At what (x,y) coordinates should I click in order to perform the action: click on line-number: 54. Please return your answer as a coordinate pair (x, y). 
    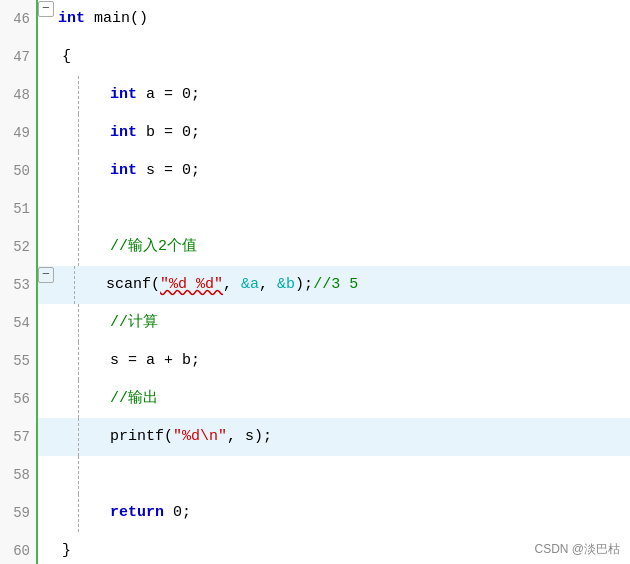
    Looking at the image, I should click on (19, 323).